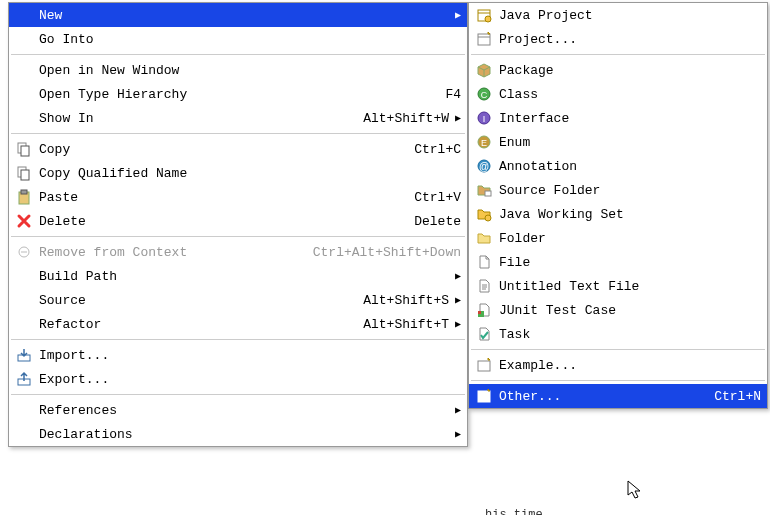  Describe the element at coordinates (630, 366) in the screenshot. I see `menu-item-label: Example...` at that location.